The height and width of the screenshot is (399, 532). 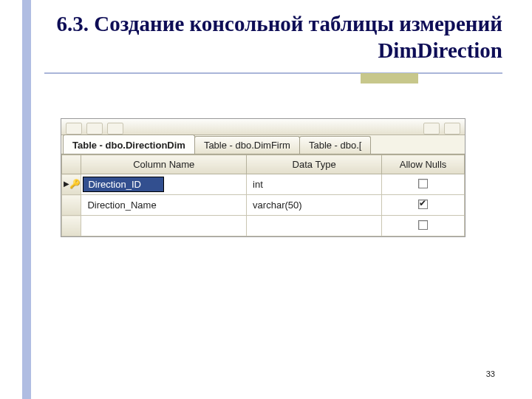 I want to click on tab-label: Table - dbo.DirectionDim, so click(x=129, y=145).